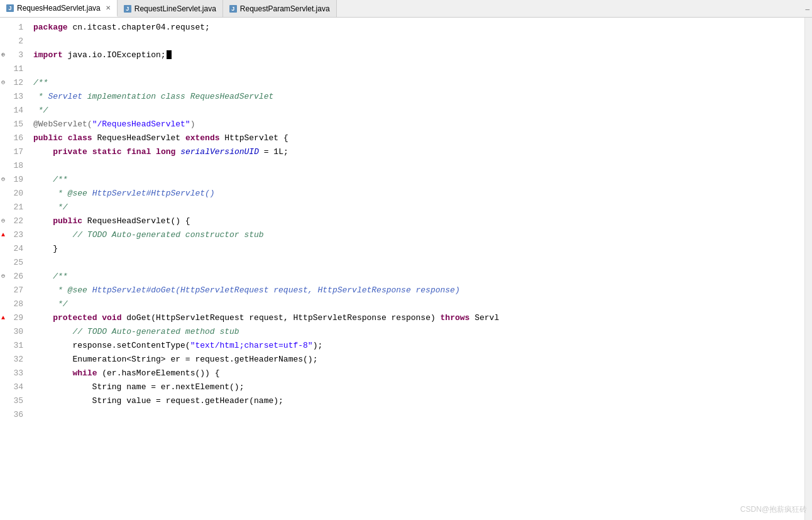 The height and width of the screenshot is (520, 812). Describe the element at coordinates (175, 9) in the screenshot. I see `tab-label-2: RequestLineServlet.java` at that location.